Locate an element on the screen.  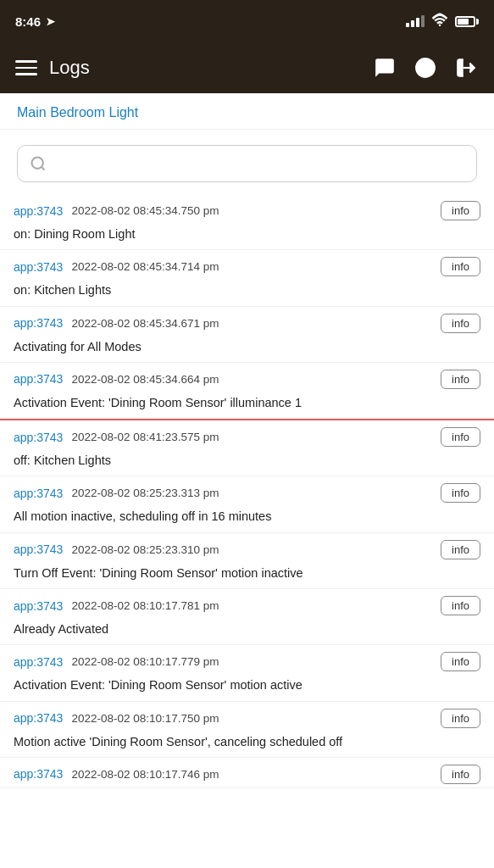
log-message: Turn Off Event: 'Dining Room Sensor' mot… is located at coordinates (247, 576).